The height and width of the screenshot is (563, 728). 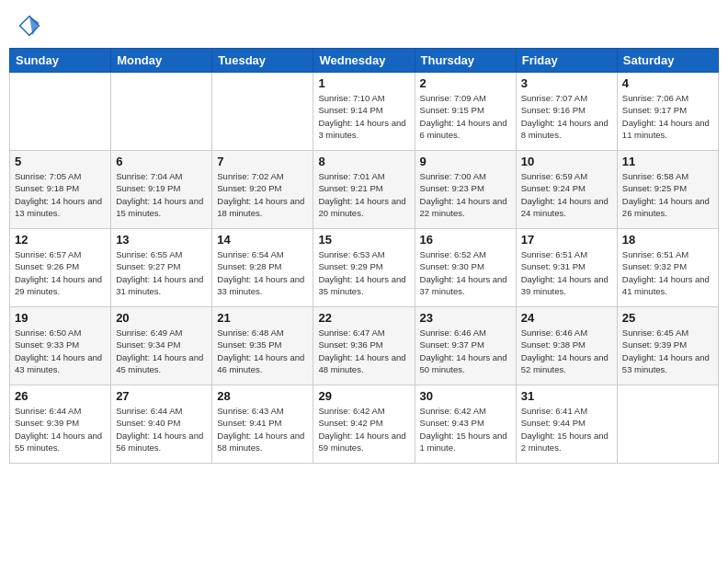 I want to click on day-info: Sunrise: 7:07 AM Sunset: 9:16 PM Dayligh…, so click(x=566, y=116).